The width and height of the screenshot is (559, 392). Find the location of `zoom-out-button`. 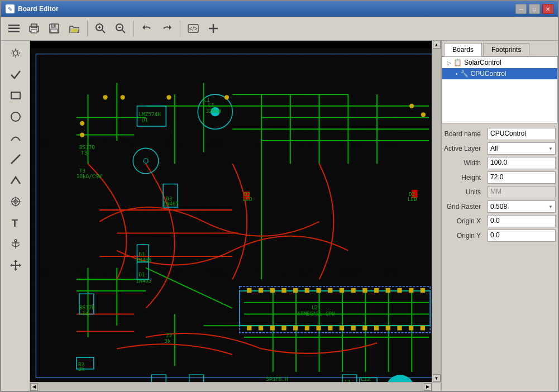

zoom-out-button is located at coordinates (121, 28).